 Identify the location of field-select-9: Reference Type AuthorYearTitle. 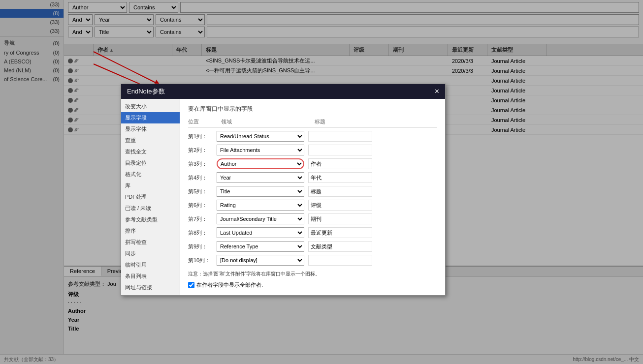
(260, 246).